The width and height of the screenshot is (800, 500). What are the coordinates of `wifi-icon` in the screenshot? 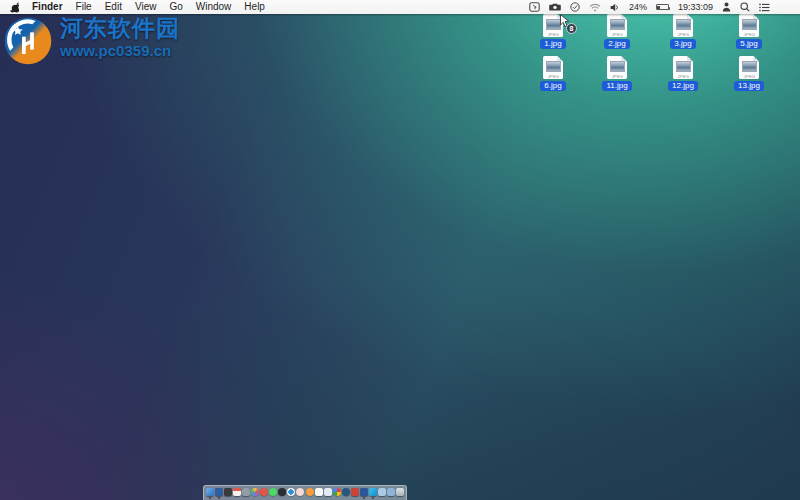 It's located at (595, 7).